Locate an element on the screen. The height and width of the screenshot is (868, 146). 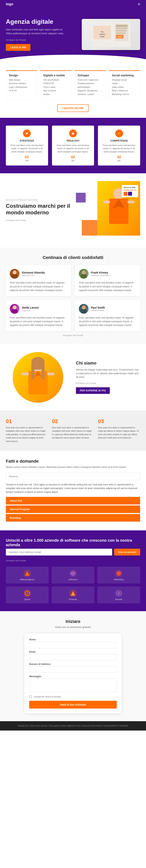
chi-siamo-title: Chi siamo is located at coordinates (108, 363).